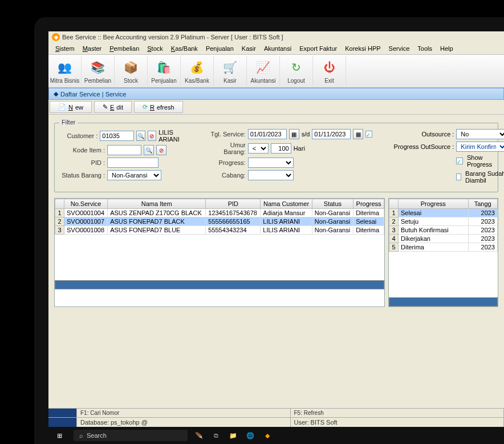  Describe the element at coordinates (164, 71) in the screenshot. I see `toolbar-penjualan: 🛍️Penjualan` at that location.